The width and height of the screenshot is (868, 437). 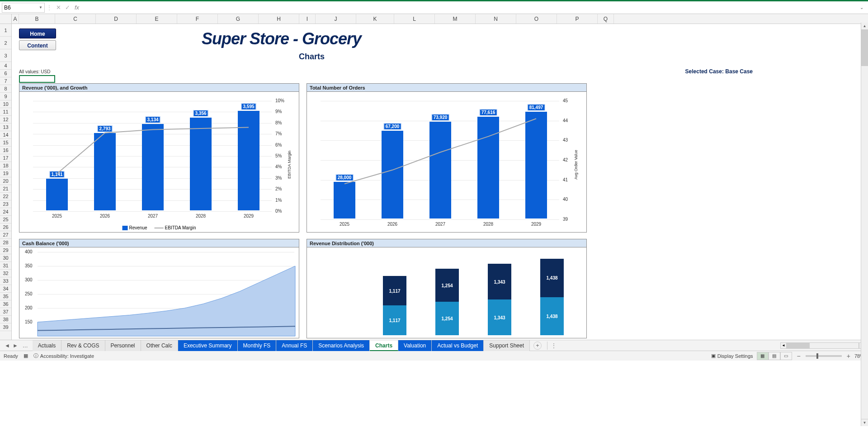 What do you see at coordinates (507, 346) in the screenshot?
I see `sheet-tab: Support Sheet` at bounding box center [507, 346].